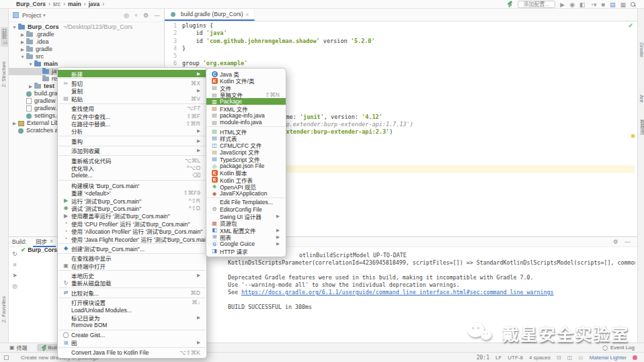 The width and height of the screenshot is (644, 362). I want to click on reader-mode-icon: ▭, so click(581, 357).